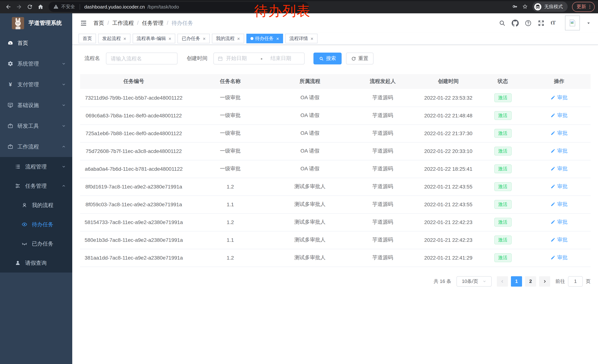 This screenshot has width=598, height=364. What do you see at coordinates (335, 187) in the screenshot?
I see `table-row: 8f0d1619-7ac8-11ec-a9e2-a2380e71991a1.2测…` at bounding box center [335, 187].